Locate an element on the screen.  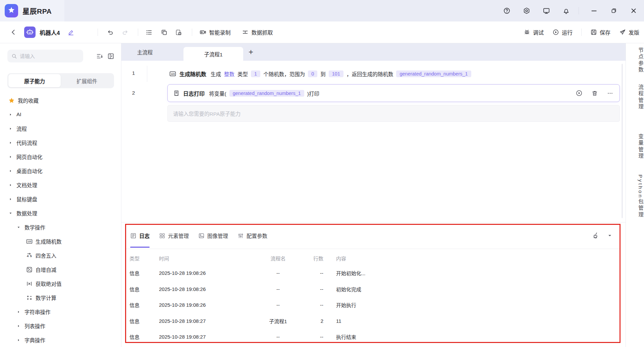
log-row: 信息2025-10-28 19:08:27子流程1211 is located at coordinates (374, 321).